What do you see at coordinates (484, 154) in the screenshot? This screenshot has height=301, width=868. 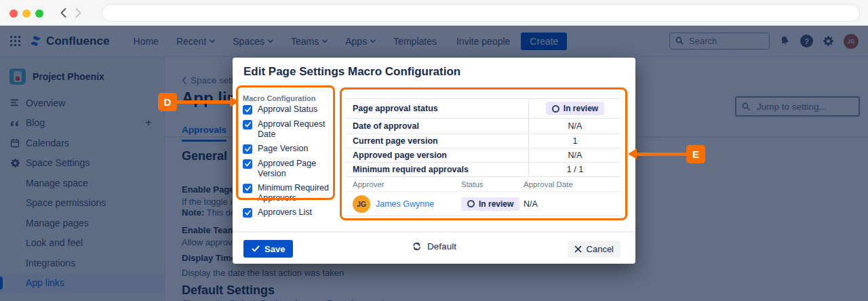 I see `annotation-outline-preview-table` at bounding box center [484, 154].